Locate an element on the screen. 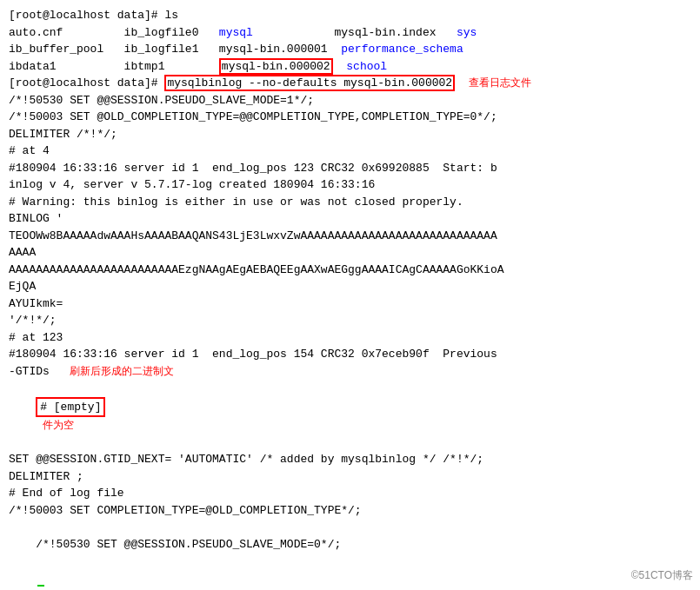 The height and width of the screenshot is (590, 700). highlight-binlog-000002: mysql-bin.000002 is located at coordinates (277, 66).